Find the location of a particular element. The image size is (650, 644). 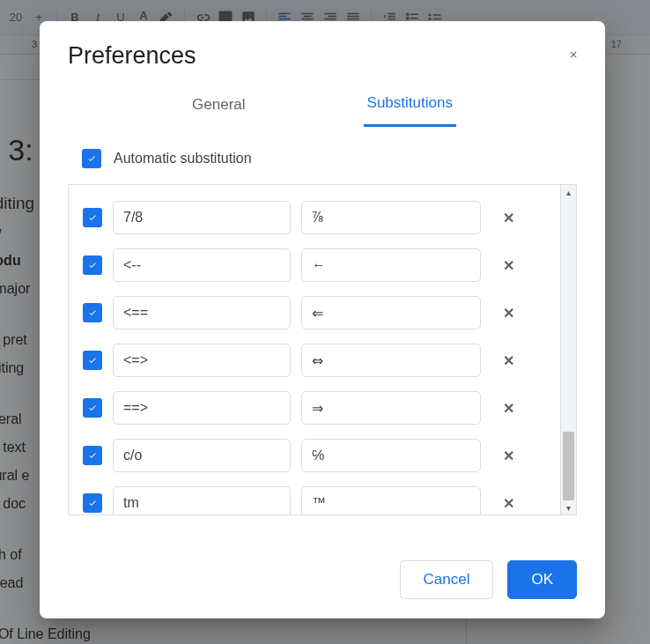

scroll-down-icon: ▾ is located at coordinates (569, 507).